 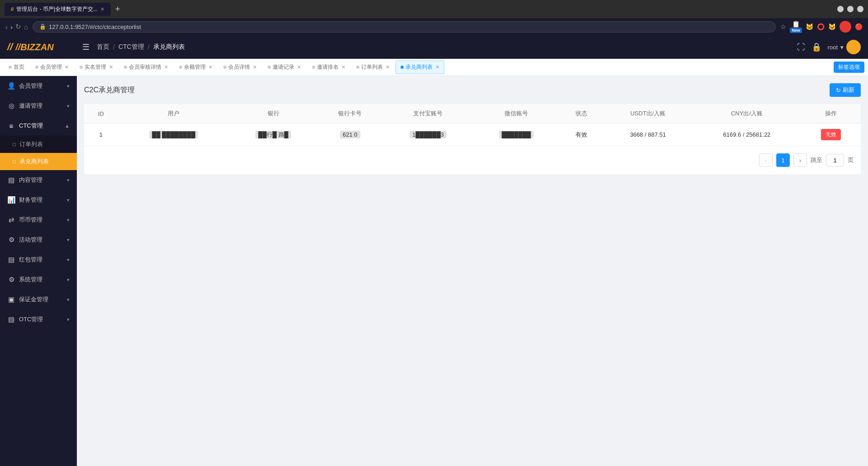 What do you see at coordinates (284, 67) in the screenshot?
I see `page-tab-6: 邀请记录✕` at bounding box center [284, 67].